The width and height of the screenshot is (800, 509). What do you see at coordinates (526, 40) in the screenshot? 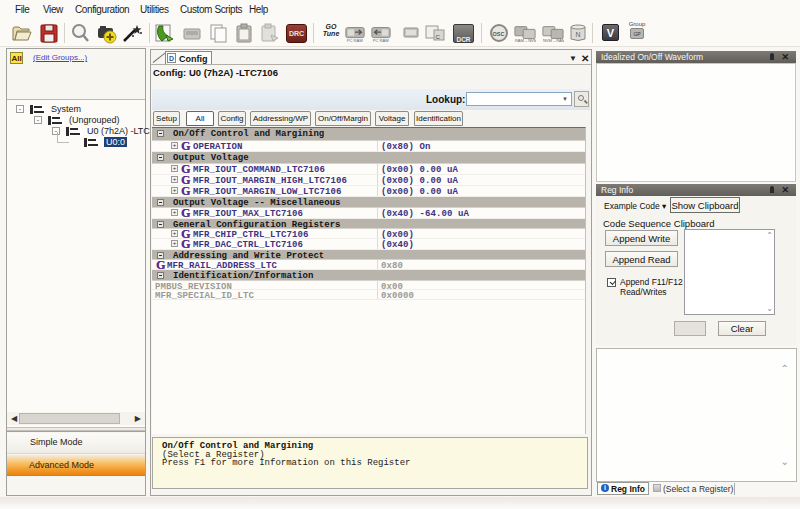
I see `svg-text: RAM→NVM` at bounding box center [526, 40].